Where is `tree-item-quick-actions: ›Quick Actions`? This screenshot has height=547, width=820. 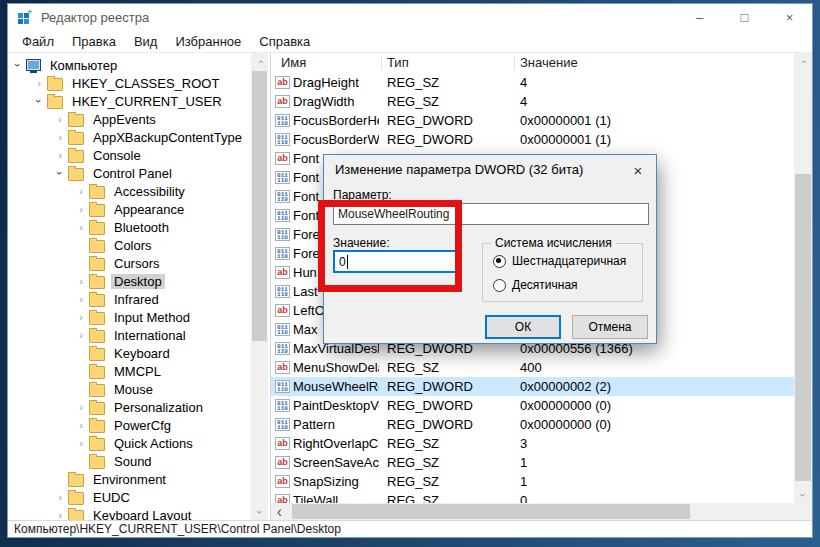
tree-item-quick-actions: ›Quick Actions is located at coordinates (128, 443).